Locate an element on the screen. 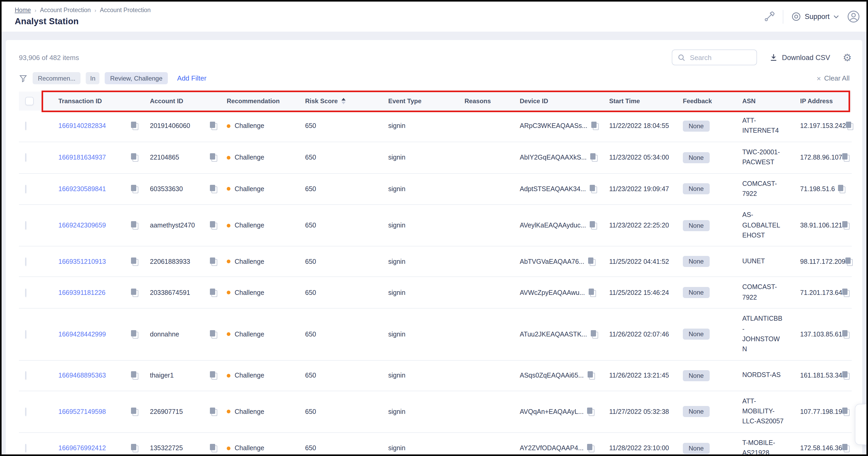 The width and height of the screenshot is (868, 456). scrollbar-thumb is located at coordinates (861, 424).